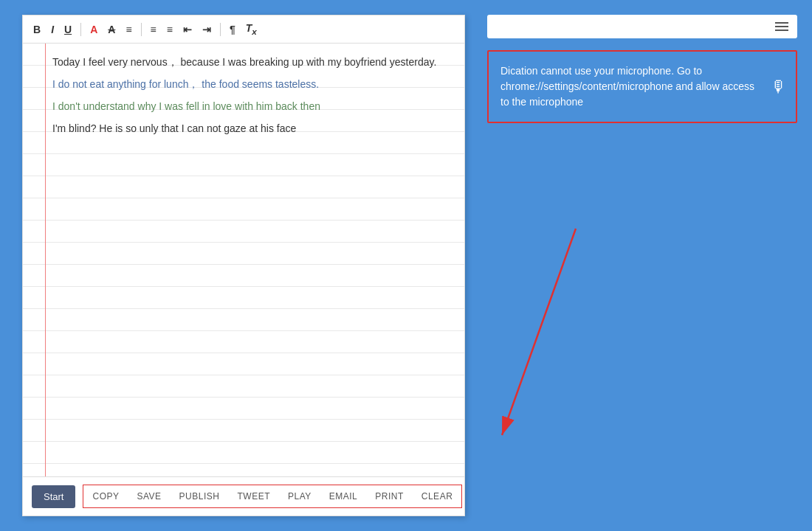 This screenshot has width=812, height=531. Describe the element at coordinates (255, 62) in the screenshot. I see `text-line-1: Today I feel very nervous， because I was…` at that location.